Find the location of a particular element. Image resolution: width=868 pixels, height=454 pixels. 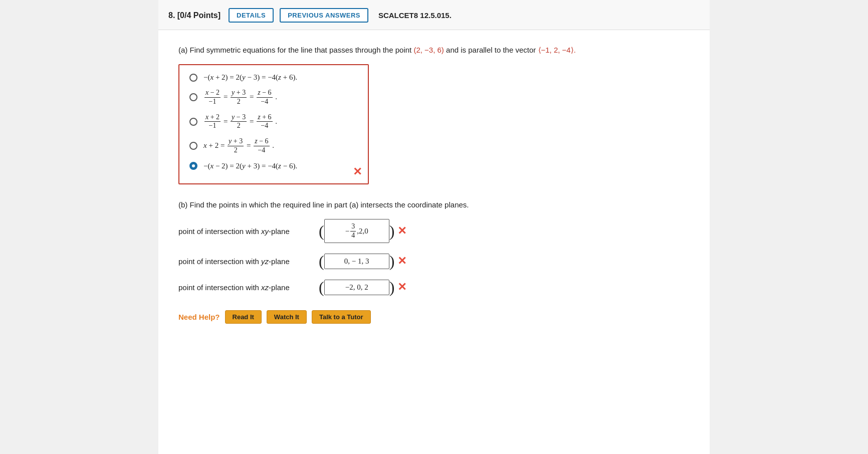

option-2-text: x − 2−1 = y + 32 = z − 6−4 . is located at coordinates (241, 97).